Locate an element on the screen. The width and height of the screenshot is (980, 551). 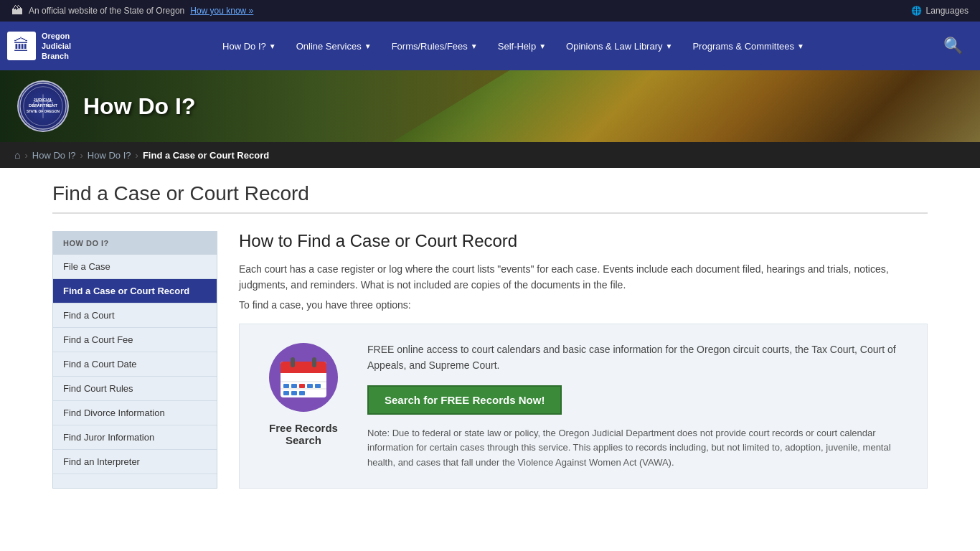
breadcrumb-link-1: How Do I? is located at coordinates (55, 155).